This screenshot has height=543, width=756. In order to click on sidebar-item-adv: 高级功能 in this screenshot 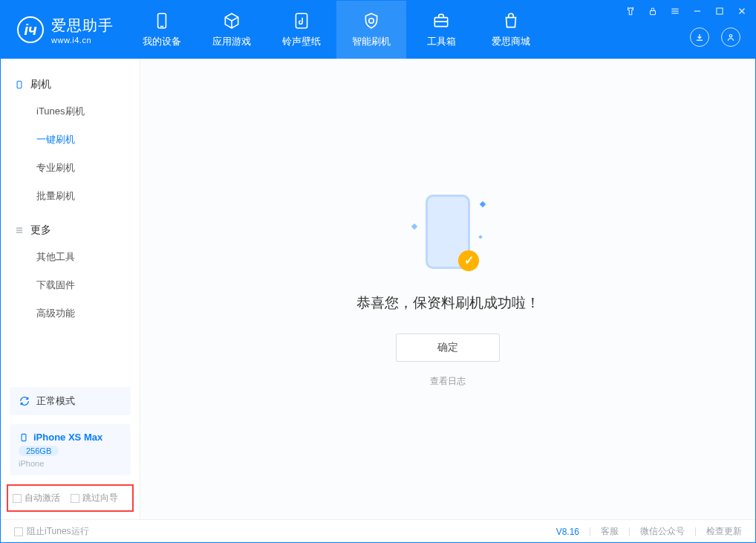, I will do `click(70, 313)`.